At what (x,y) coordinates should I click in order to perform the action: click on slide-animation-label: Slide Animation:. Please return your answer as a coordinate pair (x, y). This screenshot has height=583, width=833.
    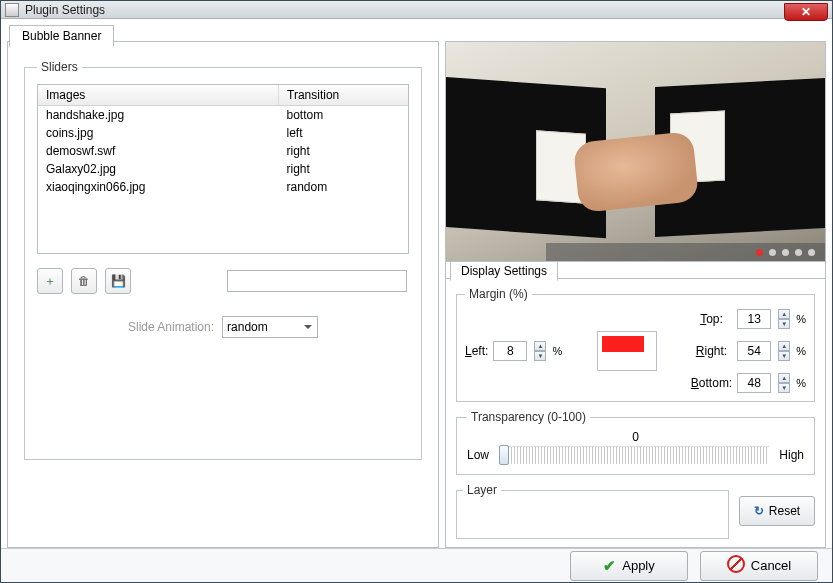
    Looking at the image, I should click on (171, 327).